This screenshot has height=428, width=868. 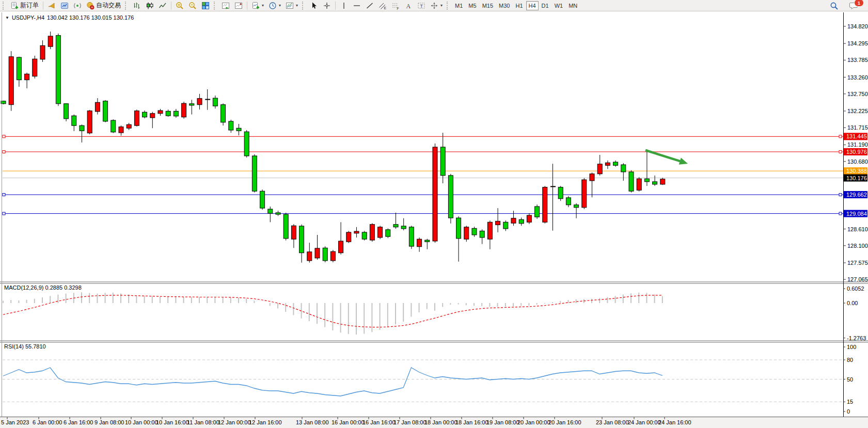 I want to click on svg-text: 128.100, so click(x=858, y=246).